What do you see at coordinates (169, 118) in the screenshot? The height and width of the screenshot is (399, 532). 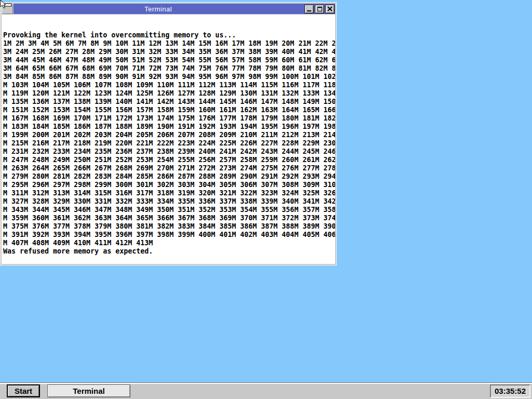 I see `terminal-line: M 167M 168M 169M 170M 171M 172M 173M 174…` at bounding box center [169, 118].